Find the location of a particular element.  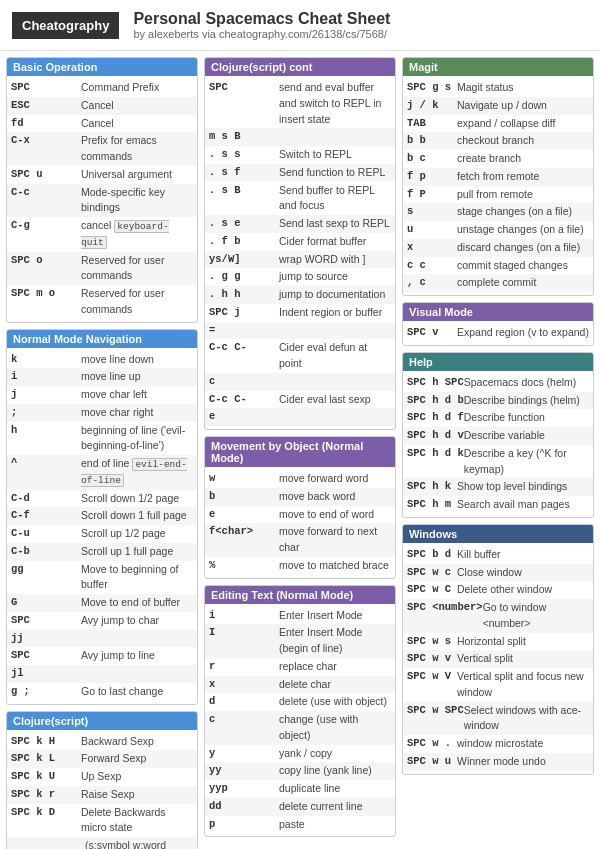

desc-spckD: Delete Backwards micro state is located at coordinates (137, 821).